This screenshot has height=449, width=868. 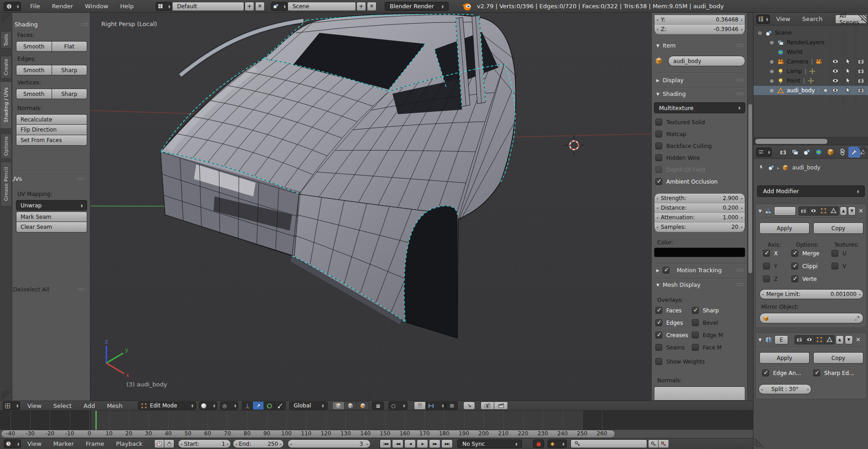 What do you see at coordinates (361, 6) in the screenshot?
I see `add-scene-button: +` at bounding box center [361, 6].